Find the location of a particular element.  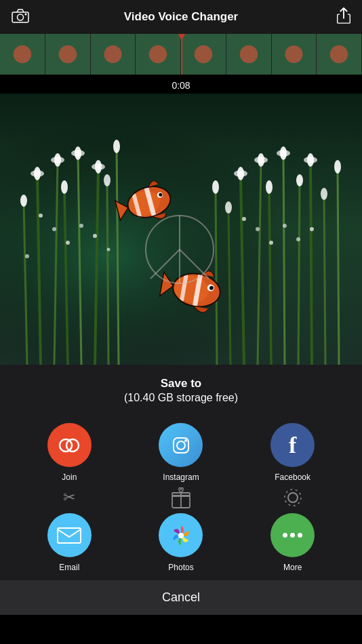

gift-icon is located at coordinates (181, 498).